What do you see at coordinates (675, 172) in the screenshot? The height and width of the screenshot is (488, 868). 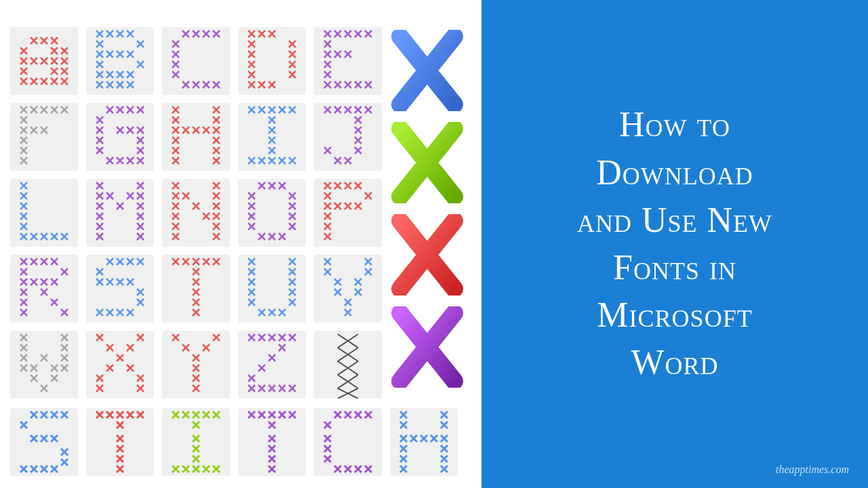 I see `title-line2: Download` at bounding box center [675, 172].